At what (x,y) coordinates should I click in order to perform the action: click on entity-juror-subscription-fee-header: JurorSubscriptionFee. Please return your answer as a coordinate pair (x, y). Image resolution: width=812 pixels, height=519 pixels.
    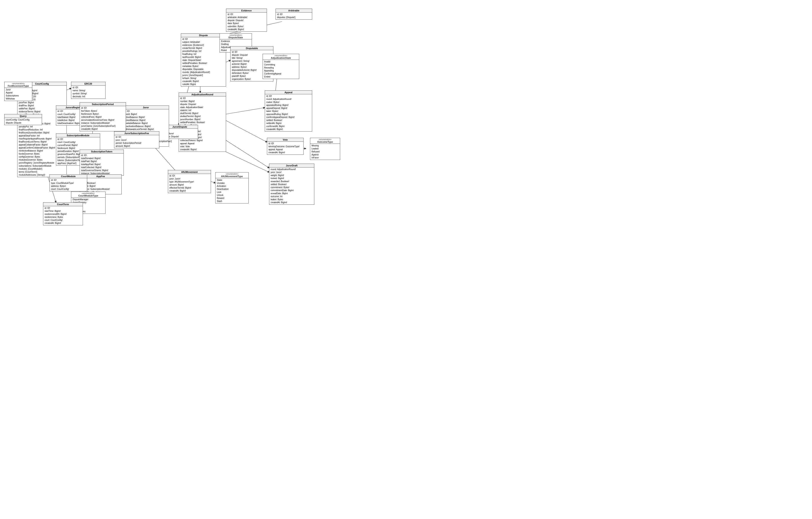
    Looking at the image, I should click on (137, 134).